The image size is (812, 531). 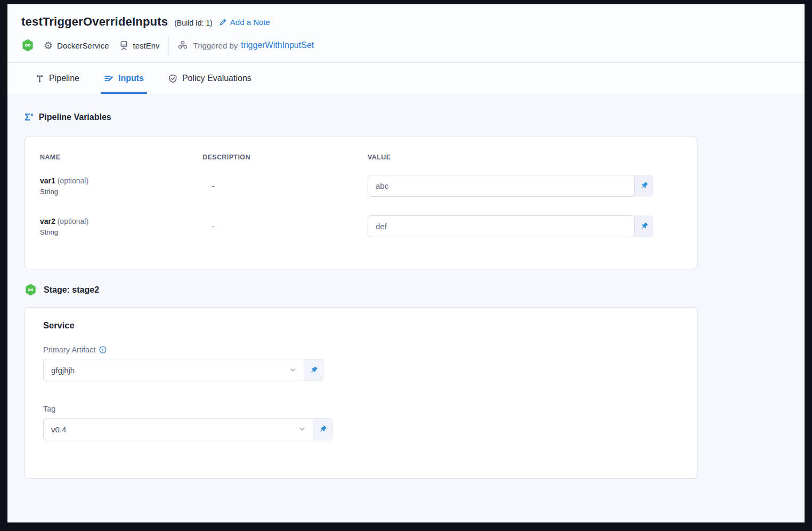 What do you see at coordinates (95, 22) in the screenshot?
I see `page-title: testTriggerOverrideInputs` at bounding box center [95, 22].